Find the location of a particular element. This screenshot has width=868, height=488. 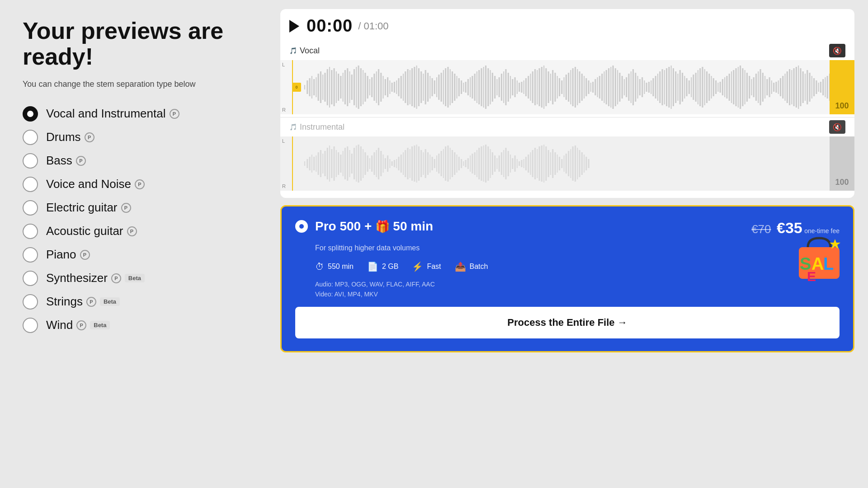

radio-voice-noise is located at coordinates (30, 184).